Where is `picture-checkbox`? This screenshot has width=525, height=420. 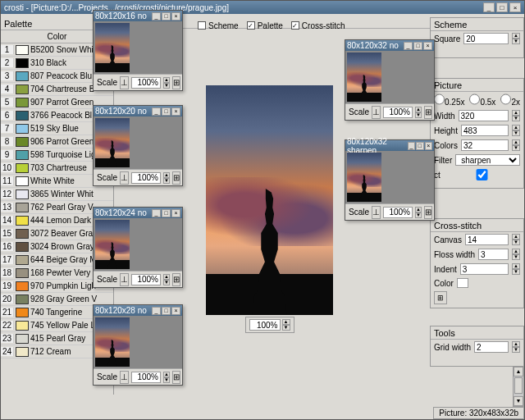 picture-checkbox is located at coordinates (482, 175).